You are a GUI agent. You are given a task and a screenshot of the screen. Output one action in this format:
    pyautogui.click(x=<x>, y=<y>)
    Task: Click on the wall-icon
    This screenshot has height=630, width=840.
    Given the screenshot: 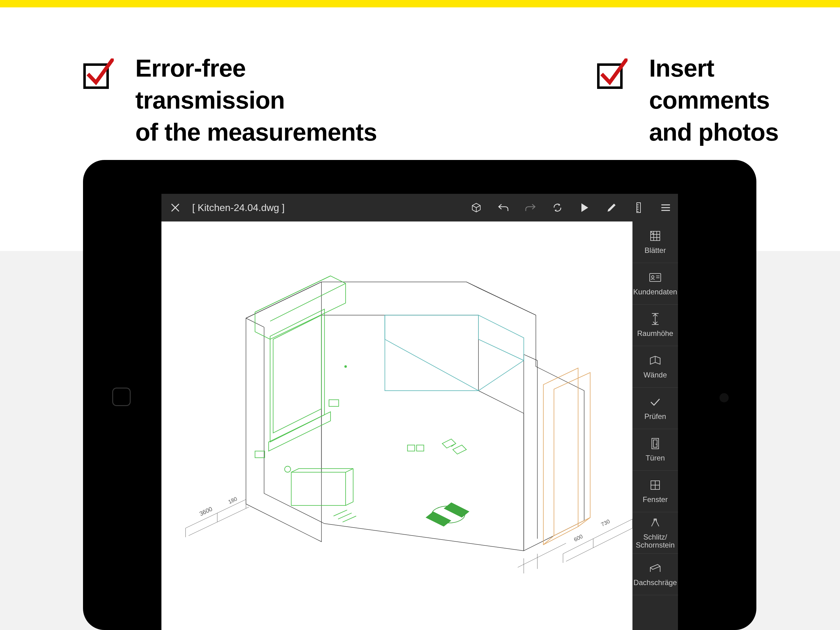 What is the action you would take?
    pyautogui.click(x=655, y=361)
    